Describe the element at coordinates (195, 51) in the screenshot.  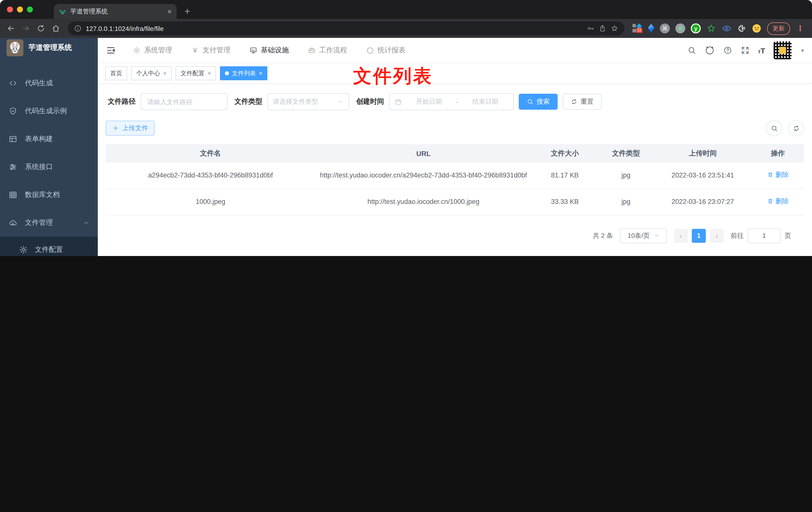
I see `yen-icon: ¥` at that location.